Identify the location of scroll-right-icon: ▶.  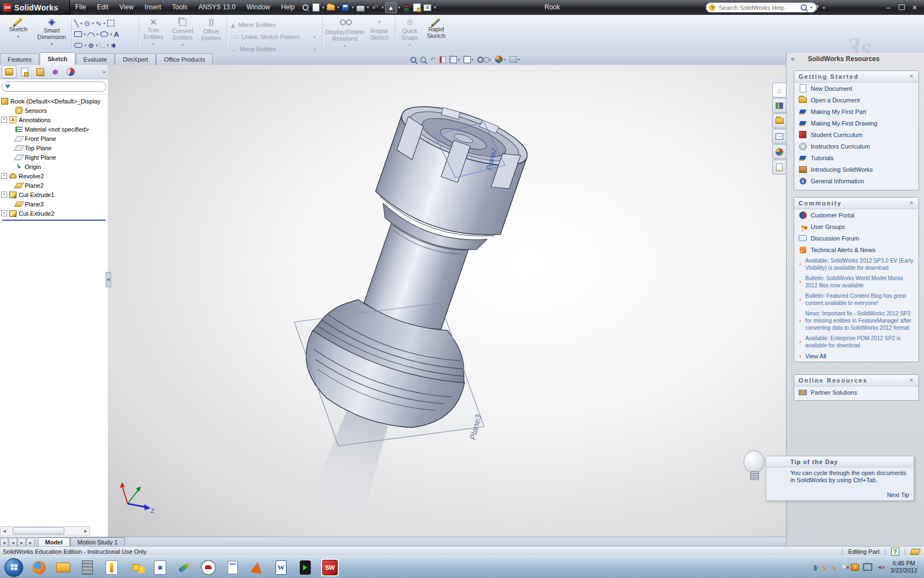
(86, 531).